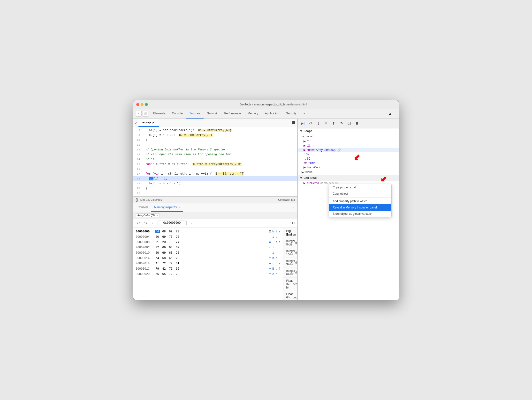 This screenshot has height=400, width=532. I want to click on buffer-tab-label: ArrayBuffer(60), so click(147, 215).